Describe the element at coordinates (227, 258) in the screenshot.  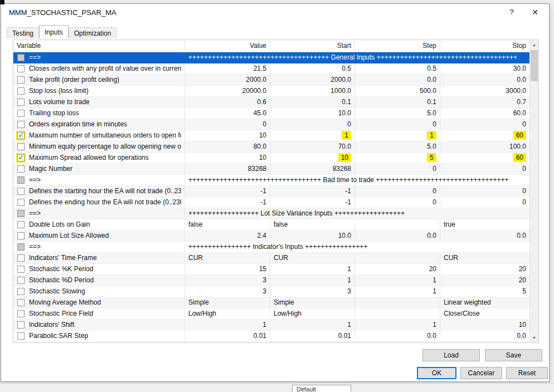
I see `cell-value: CUR` at that location.